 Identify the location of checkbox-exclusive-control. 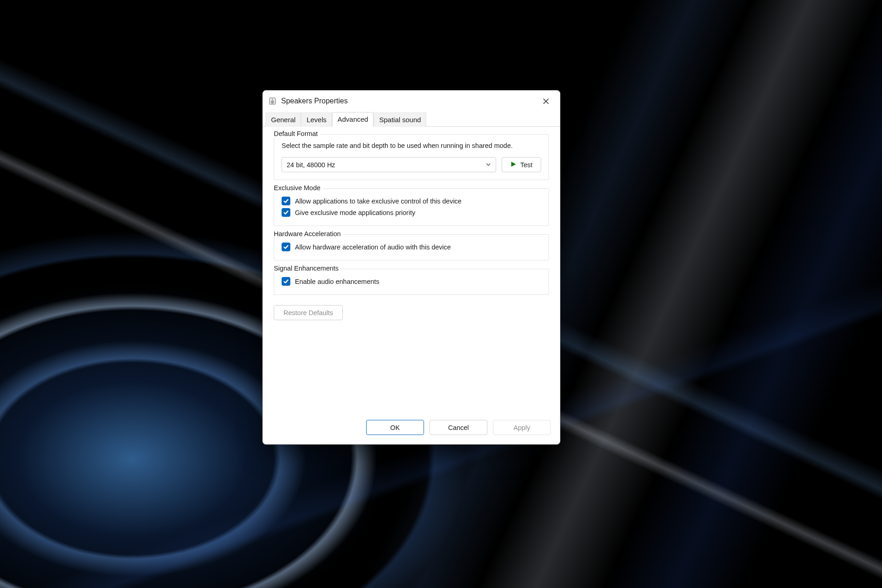
(286, 201).